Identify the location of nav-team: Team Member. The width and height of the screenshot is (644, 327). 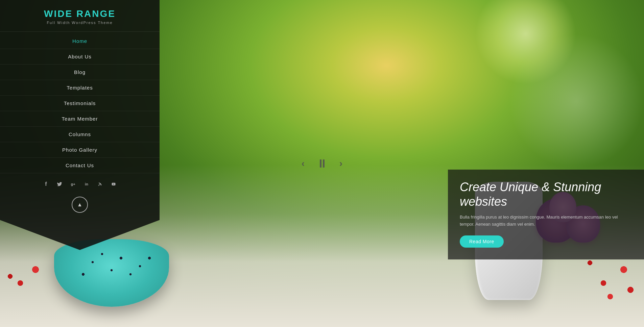
(80, 119).